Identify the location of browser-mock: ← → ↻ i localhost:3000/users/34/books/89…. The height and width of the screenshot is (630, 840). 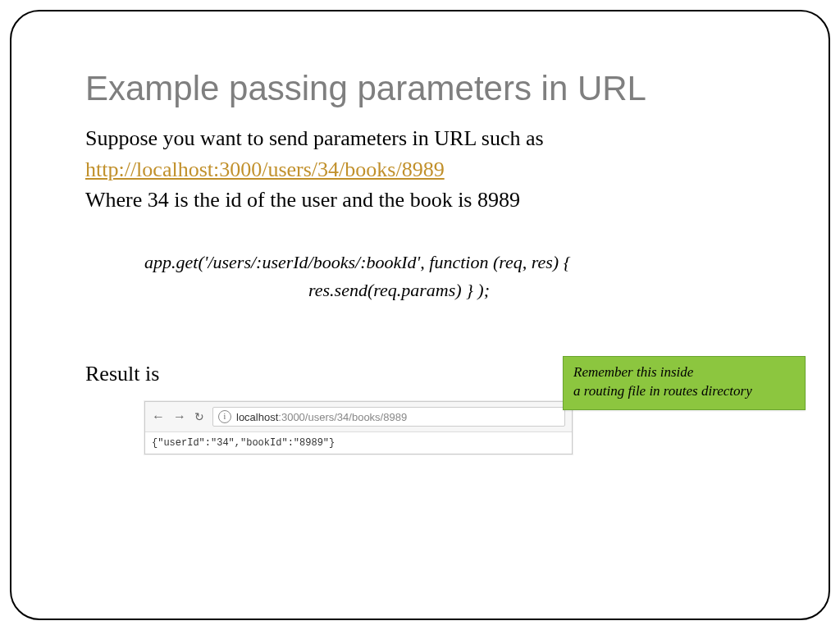
(358, 428).